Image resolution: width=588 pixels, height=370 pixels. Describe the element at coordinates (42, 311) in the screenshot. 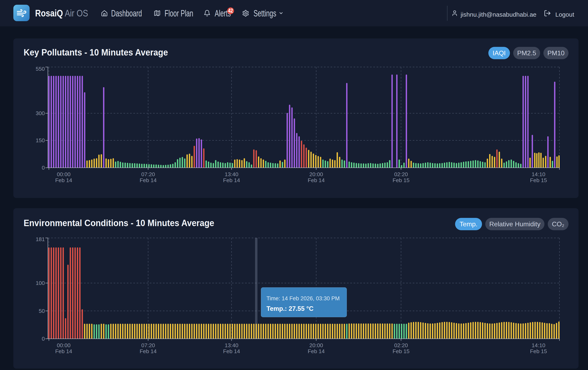

I see `svg-text: 50` at that location.